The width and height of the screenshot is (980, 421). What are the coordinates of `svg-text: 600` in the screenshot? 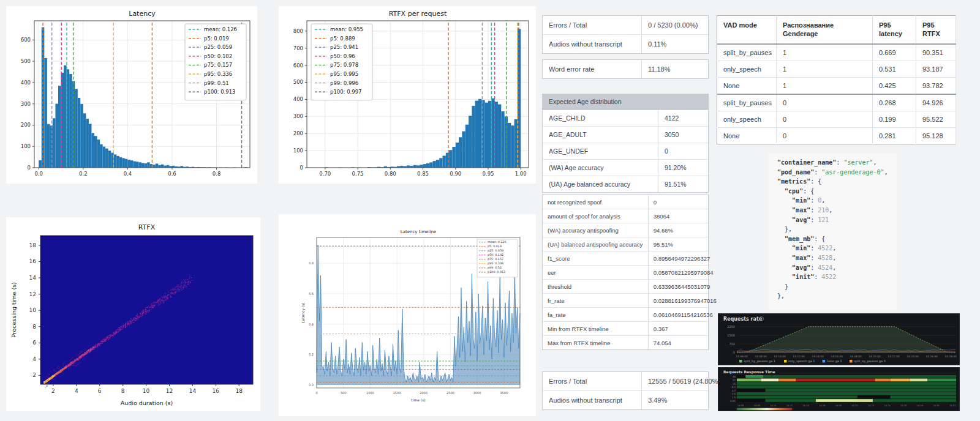 It's located at (298, 65).